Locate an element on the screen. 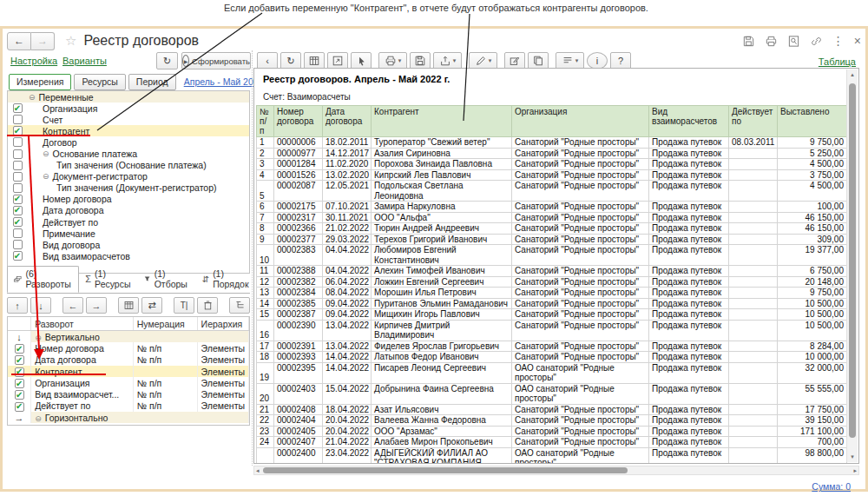 Image resolution: width=868 pixels, height=496 pixels. report-row: 70000231730.11.2021ООО "Альфа"Санаторий … is located at coordinates (552, 217).